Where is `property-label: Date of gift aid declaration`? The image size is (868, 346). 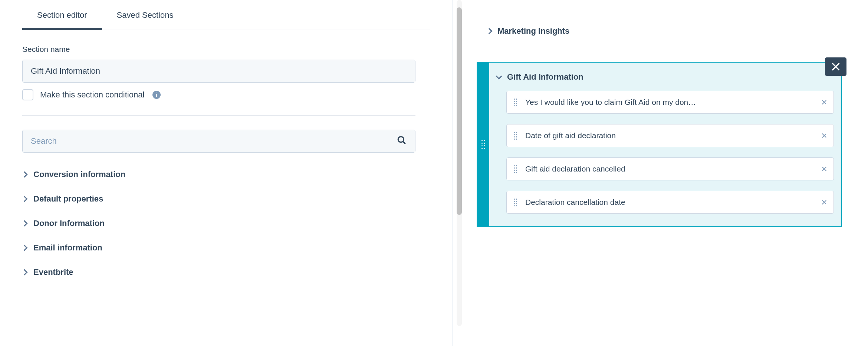
property-label: Date of gift aid declaration is located at coordinates (673, 136).